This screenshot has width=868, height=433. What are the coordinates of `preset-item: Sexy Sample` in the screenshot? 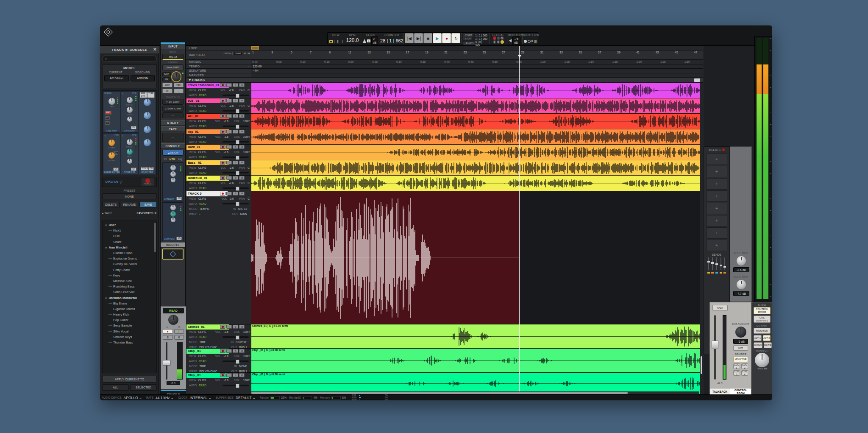 It's located at (130, 326).